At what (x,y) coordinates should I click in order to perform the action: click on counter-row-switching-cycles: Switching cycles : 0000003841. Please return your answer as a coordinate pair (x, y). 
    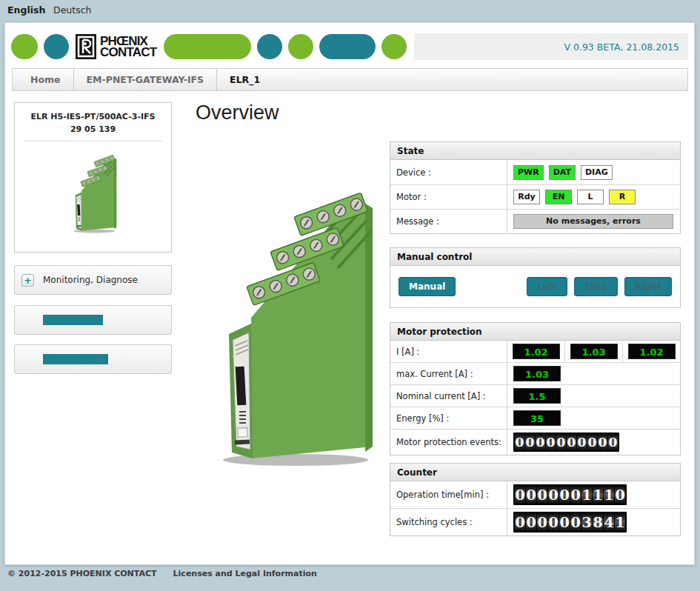
    Looking at the image, I should click on (535, 521).